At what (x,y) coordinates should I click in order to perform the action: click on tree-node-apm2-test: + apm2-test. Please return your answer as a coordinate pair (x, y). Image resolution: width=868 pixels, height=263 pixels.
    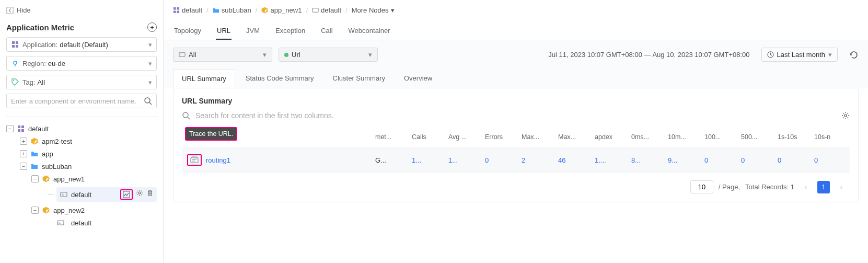
    Looking at the image, I should click on (82, 141).